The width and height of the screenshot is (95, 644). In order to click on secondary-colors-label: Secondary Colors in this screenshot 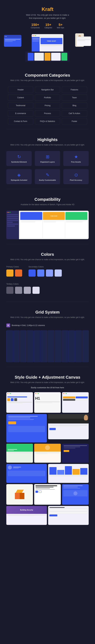, I will do `click(45, 267)`.